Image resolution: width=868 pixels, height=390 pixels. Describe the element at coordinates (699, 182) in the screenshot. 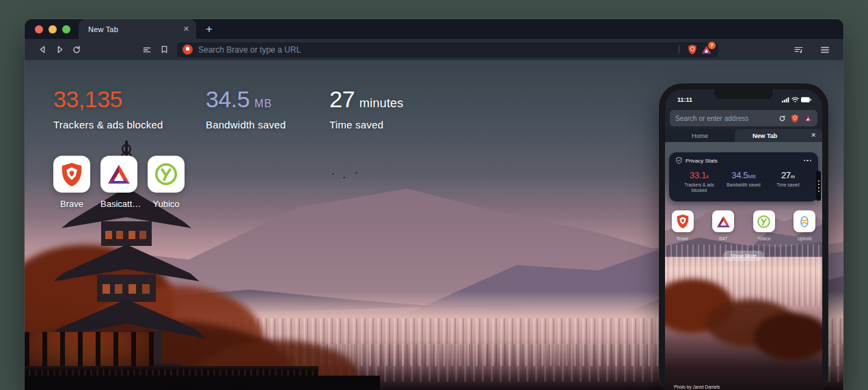

I see `phone-stat-trackers: 33.1k Trackers & ads blocked` at that location.